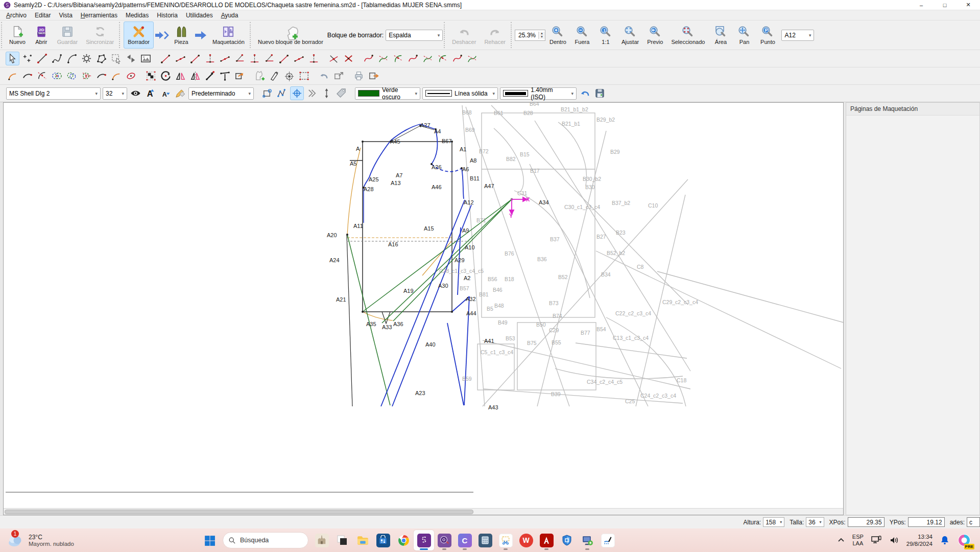 This screenshot has height=552, width=980. Describe the element at coordinates (42, 58) in the screenshot. I see `line-tool` at that location.